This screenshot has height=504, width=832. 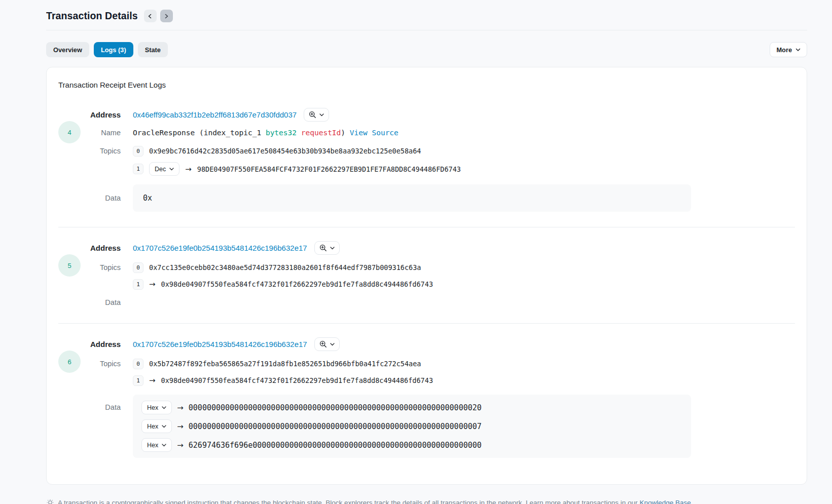 I want to click on name-label: Name, so click(x=107, y=133).